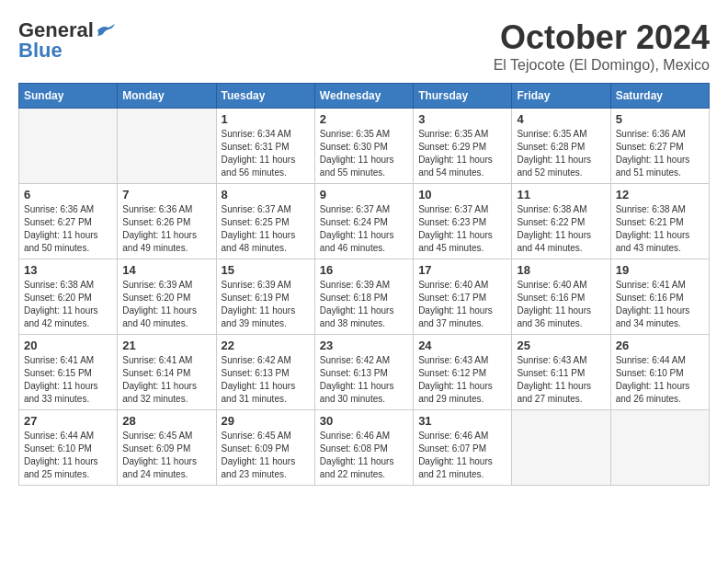 This screenshot has height=563, width=728. What do you see at coordinates (364, 304) in the screenshot?
I see `day-info: Sunrise: 6:39 AM Sunset: 6:18 PM Dayligh…` at bounding box center [364, 304].